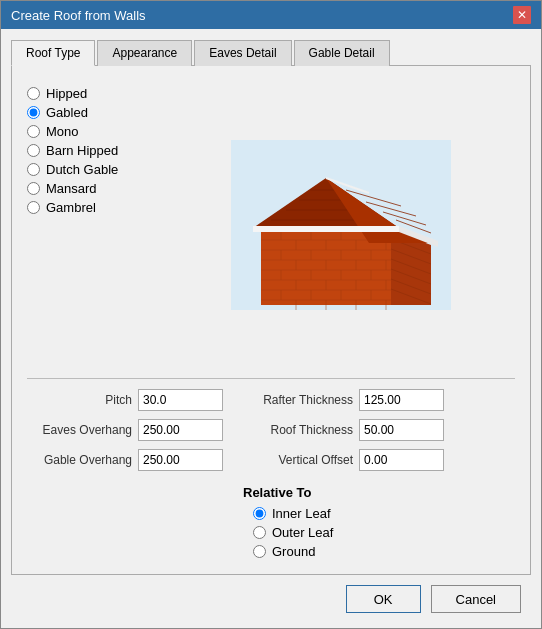 The image size is (542, 629). I want to click on dutch-gable-radio, so click(34, 170).